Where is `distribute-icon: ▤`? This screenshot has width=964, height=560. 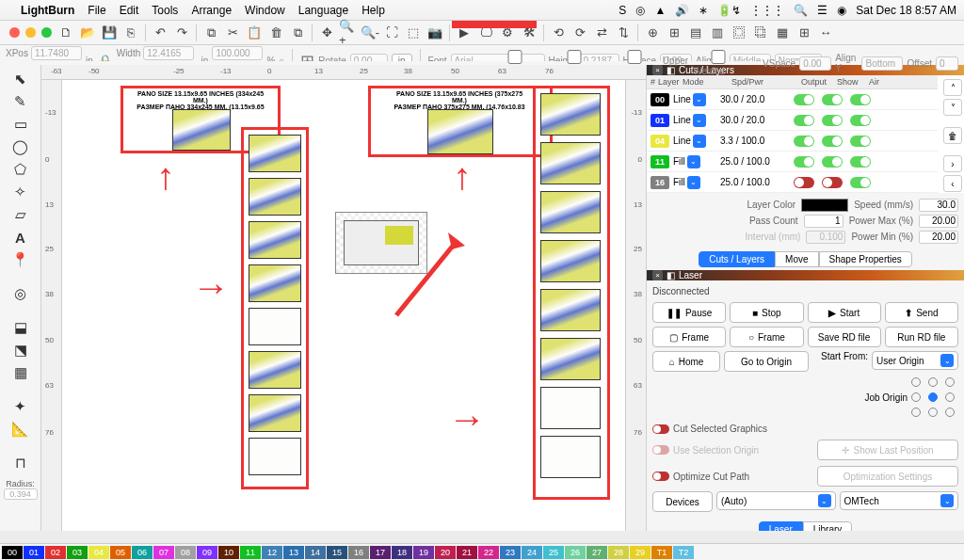
distribute-icon: ▤ is located at coordinates (696, 33).